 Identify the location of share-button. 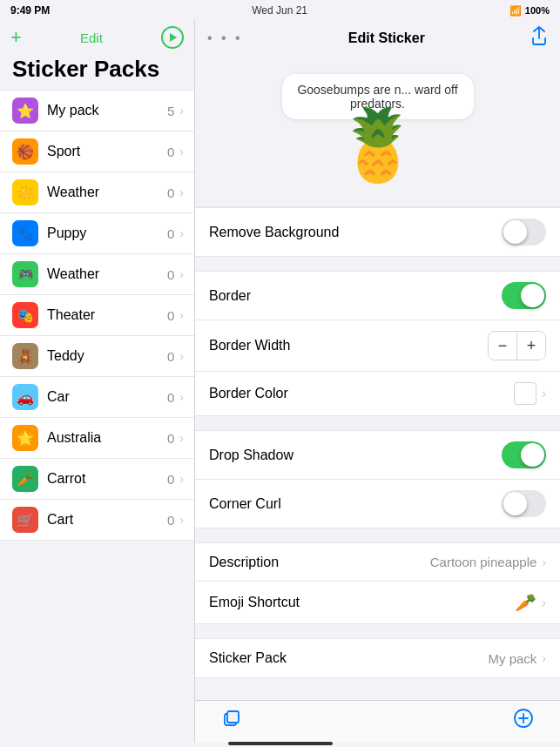
(539, 38).